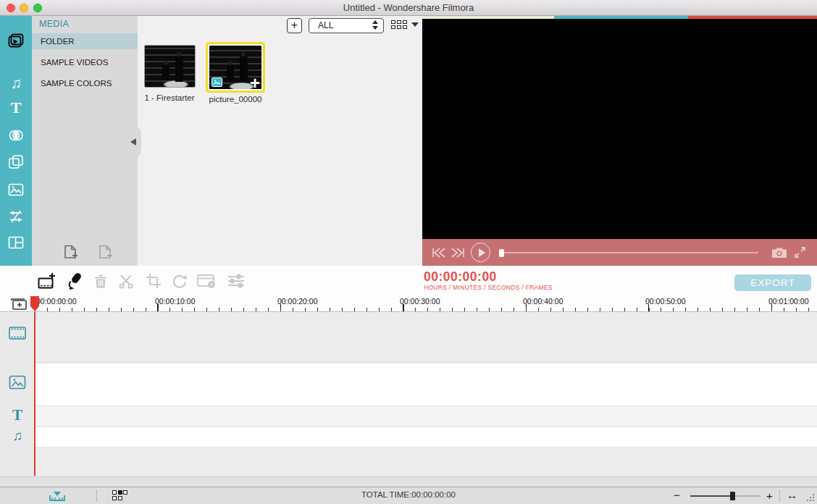  What do you see at coordinates (154, 281) in the screenshot?
I see `crop-button` at bounding box center [154, 281].